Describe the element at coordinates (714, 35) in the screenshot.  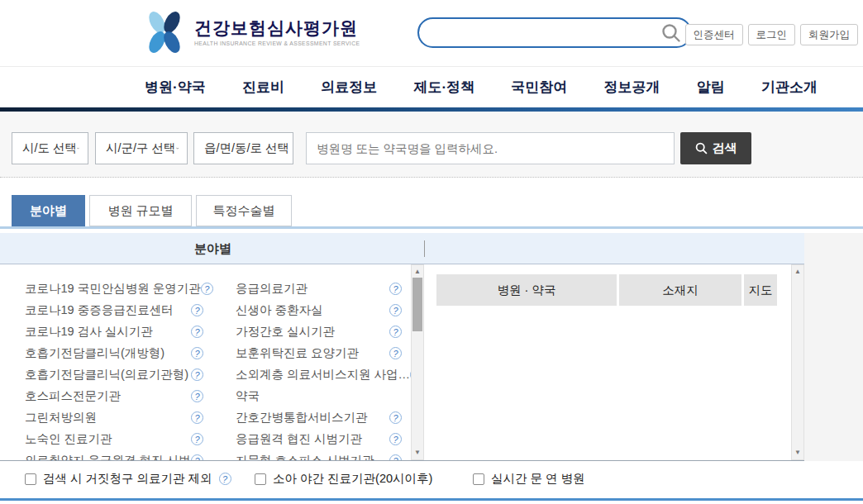
I see `cert-center-button: 인증센터` at that location.